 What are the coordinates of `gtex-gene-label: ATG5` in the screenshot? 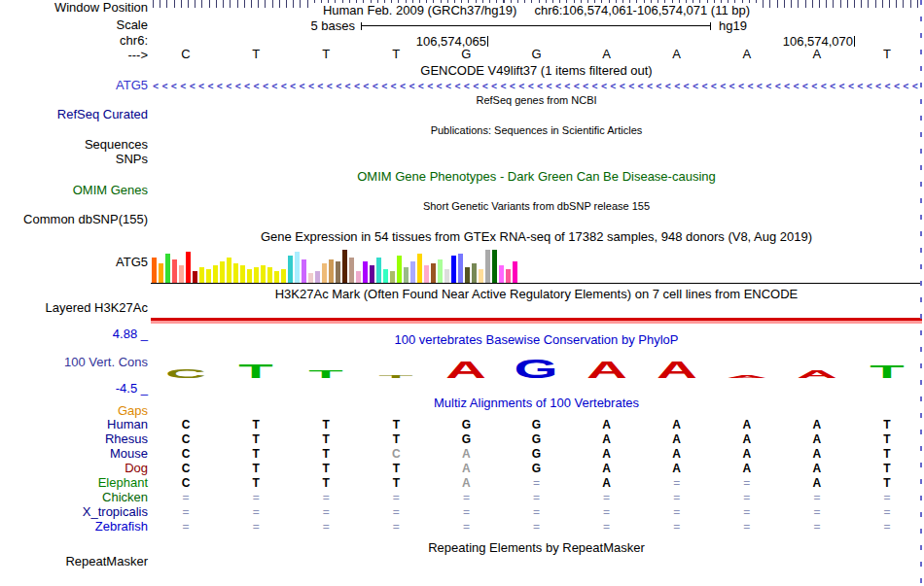 It's located at (74, 262).